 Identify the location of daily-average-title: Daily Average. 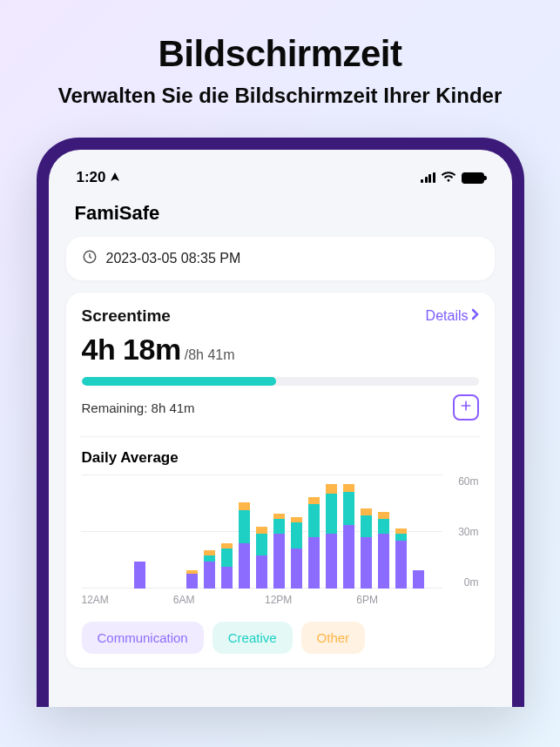
(280, 458).